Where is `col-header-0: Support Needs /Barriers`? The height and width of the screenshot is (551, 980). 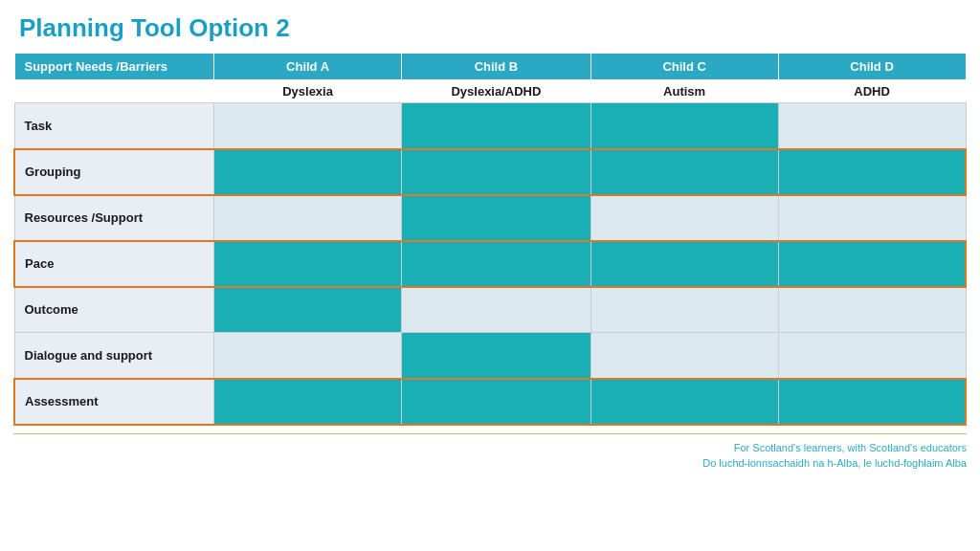 col-header-0: Support Needs /Barriers is located at coordinates (114, 67).